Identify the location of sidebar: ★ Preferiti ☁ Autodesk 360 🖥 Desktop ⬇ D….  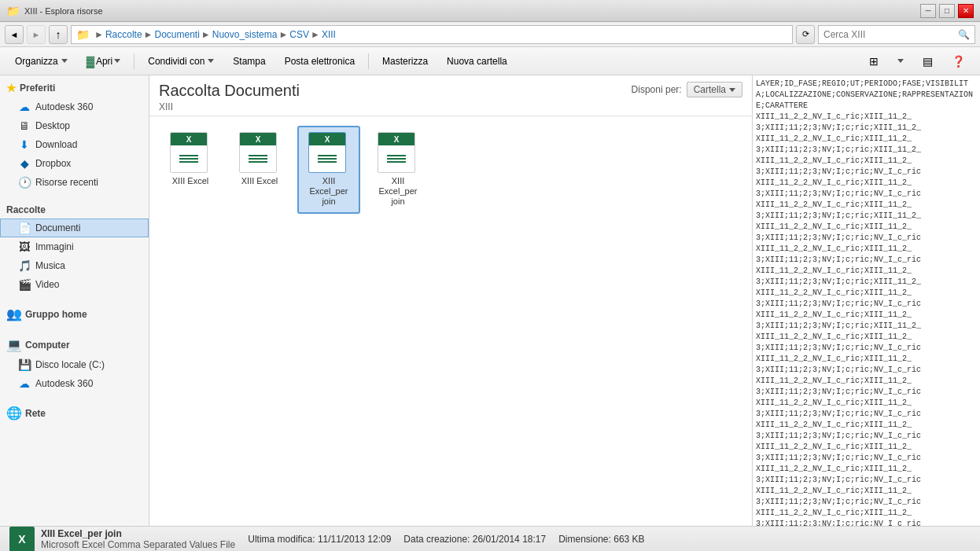
(75, 300).